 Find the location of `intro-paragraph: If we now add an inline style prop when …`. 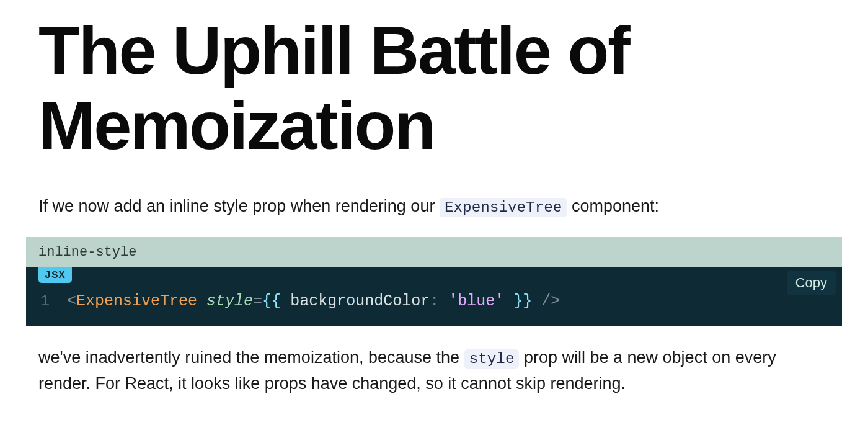

intro-paragraph: If we now add an inline style prop when … is located at coordinates (434, 207).